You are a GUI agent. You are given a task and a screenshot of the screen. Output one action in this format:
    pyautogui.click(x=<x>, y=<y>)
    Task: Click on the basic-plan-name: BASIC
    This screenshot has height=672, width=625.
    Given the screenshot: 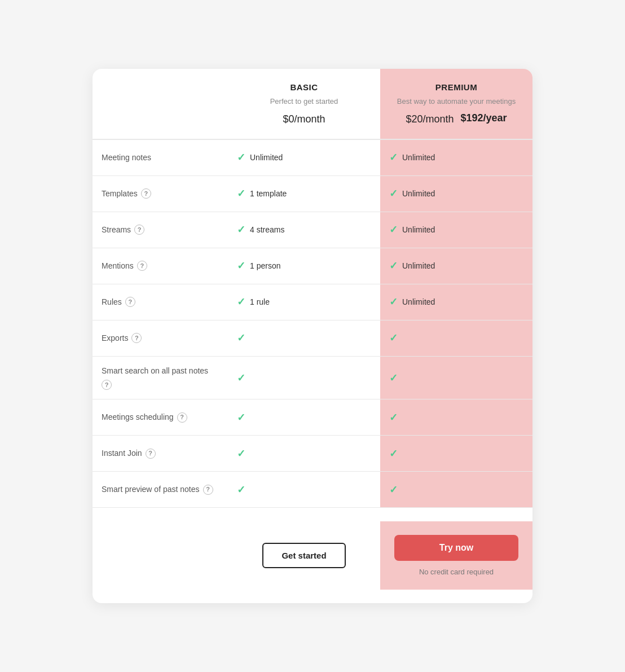 What is the action you would take?
    pyautogui.click(x=303, y=87)
    